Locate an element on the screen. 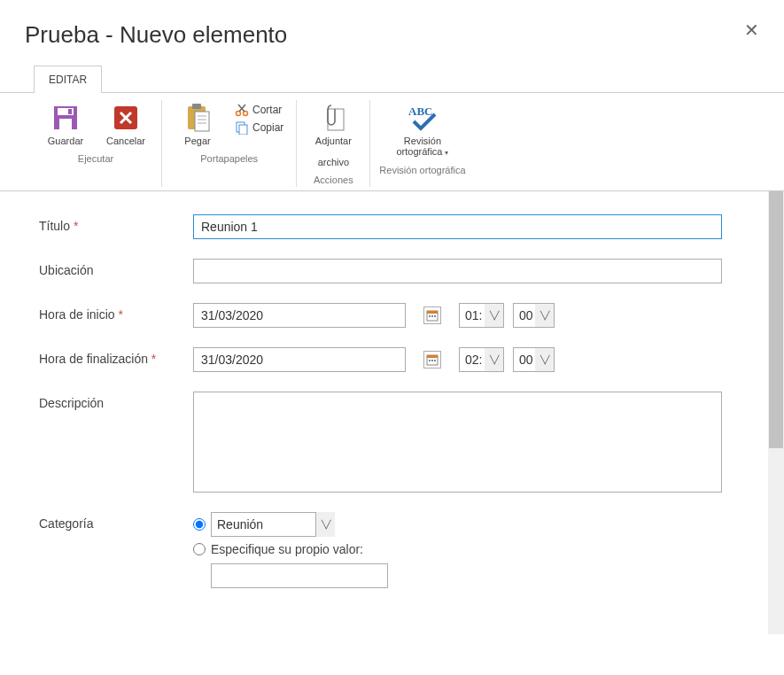  scrollbar-thumb is located at coordinates (776, 320).